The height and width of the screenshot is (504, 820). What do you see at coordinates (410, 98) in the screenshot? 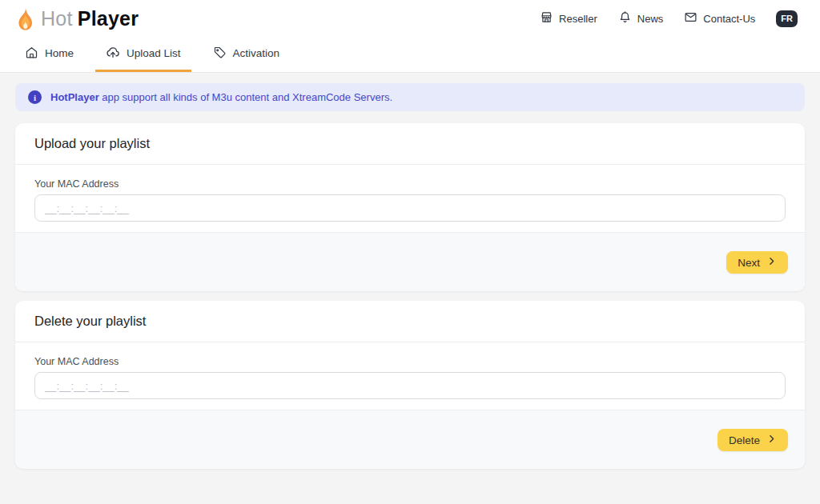
I see `info-alert: i HotPlayer app support all kinds of M3u…` at bounding box center [410, 98].